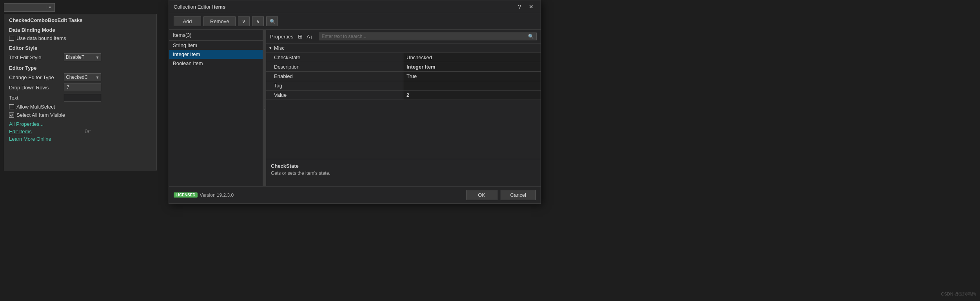 Image resolution: width=980 pixels, height=301 pixels. I want to click on footer-buttons: OK Cancel, so click(501, 195).